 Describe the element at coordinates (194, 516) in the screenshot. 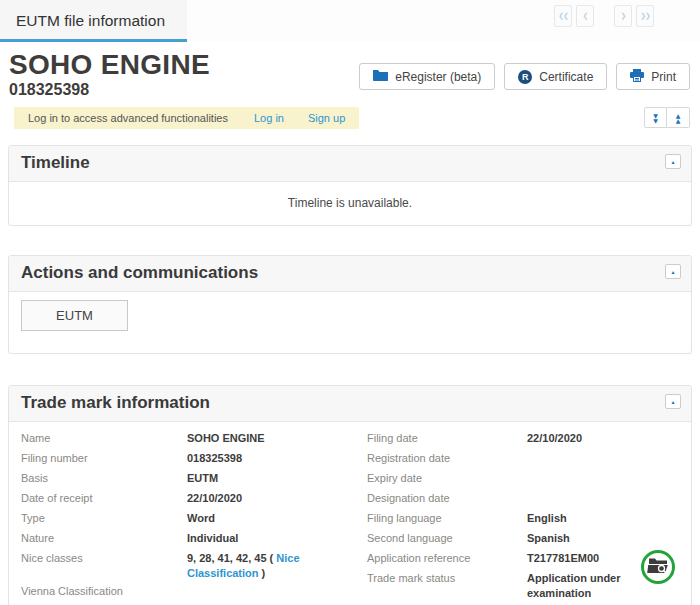

I see `trademark-left-column: Name SOHO ENGINE Filing number 018325398…` at that location.